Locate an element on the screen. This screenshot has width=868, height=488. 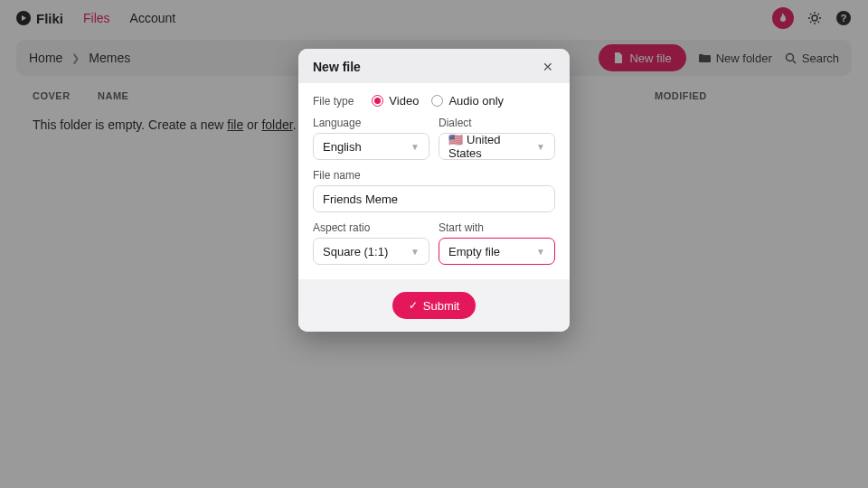
startwith-label: Start with is located at coordinates (497, 228).